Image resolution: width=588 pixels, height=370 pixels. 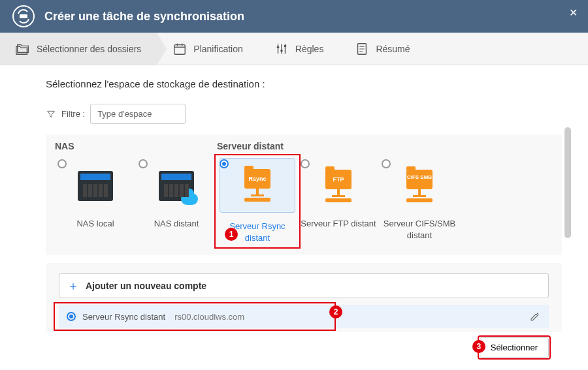 What do you see at coordinates (419, 186) in the screenshot?
I see `cifs-icon: CIFS SMB` at bounding box center [419, 186].